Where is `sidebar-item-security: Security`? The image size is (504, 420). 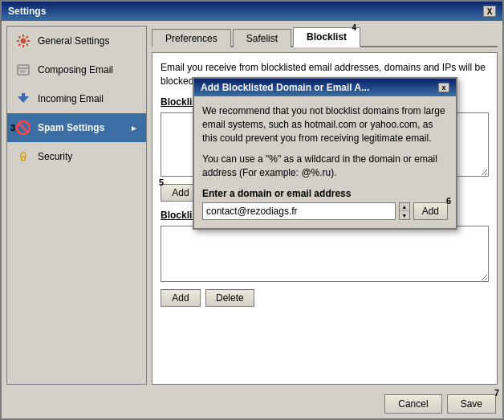 sidebar-item-security: Security is located at coordinates (77, 157).